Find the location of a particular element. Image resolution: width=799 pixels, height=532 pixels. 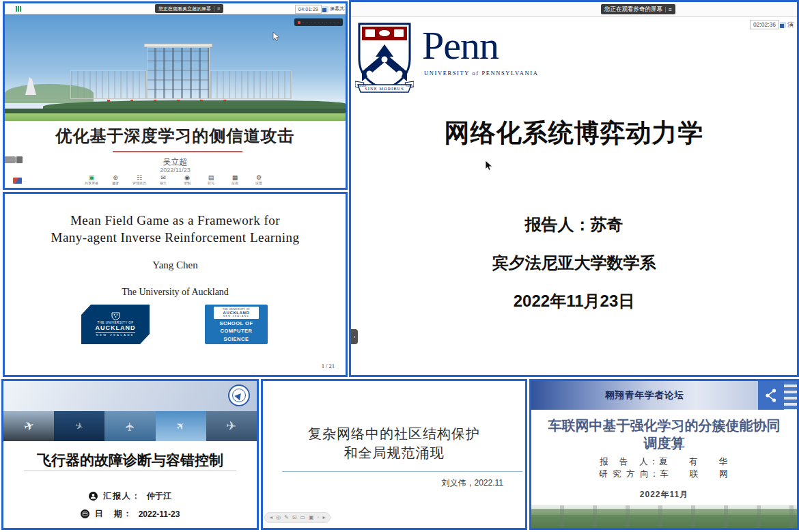

campus-panorama-photo is located at coordinates (664, 516).